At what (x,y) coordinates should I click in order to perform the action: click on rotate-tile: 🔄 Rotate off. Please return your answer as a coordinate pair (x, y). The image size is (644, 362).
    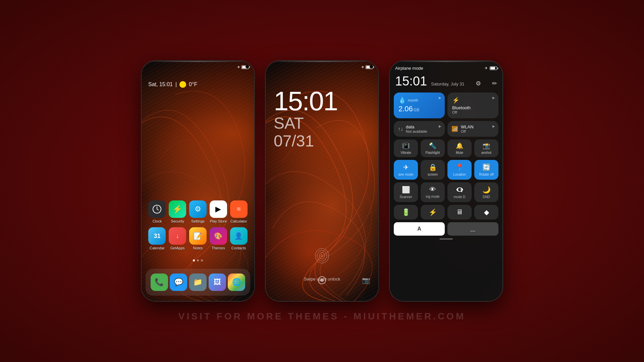
    Looking at the image, I should click on (486, 170).